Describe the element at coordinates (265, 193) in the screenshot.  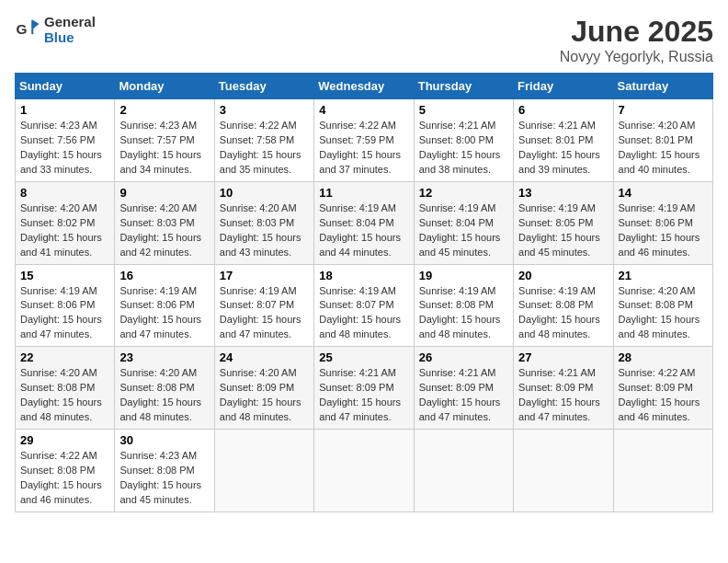
I see `day-number: 10` at that location.